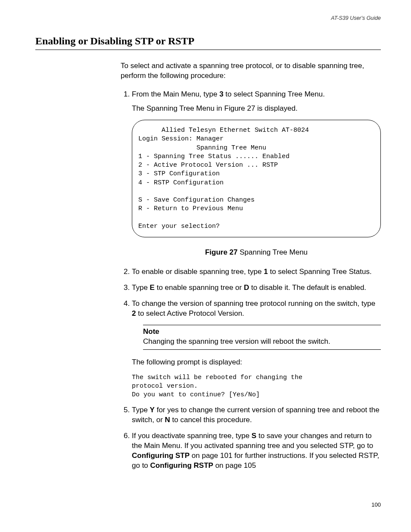 This screenshot has width=411, height=532. Describe the element at coordinates (256, 252) in the screenshot. I see `figure-caption: Figure 27 Spanning Tree Menu` at that location.